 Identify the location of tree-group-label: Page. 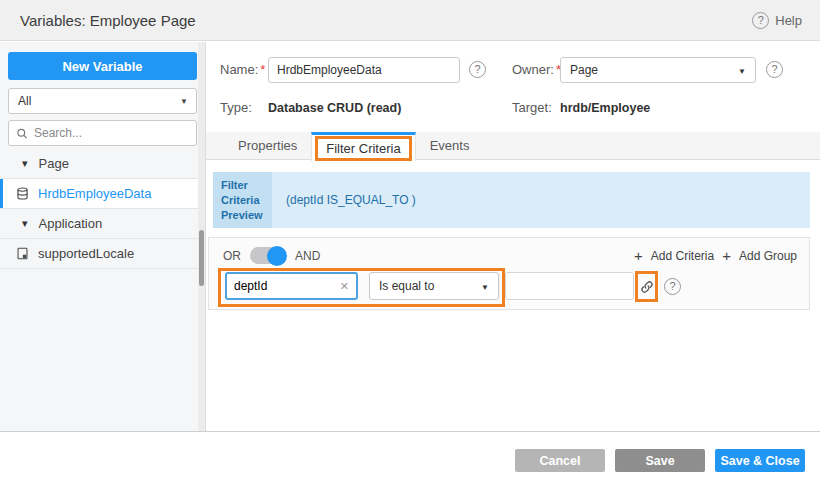
(54, 164).